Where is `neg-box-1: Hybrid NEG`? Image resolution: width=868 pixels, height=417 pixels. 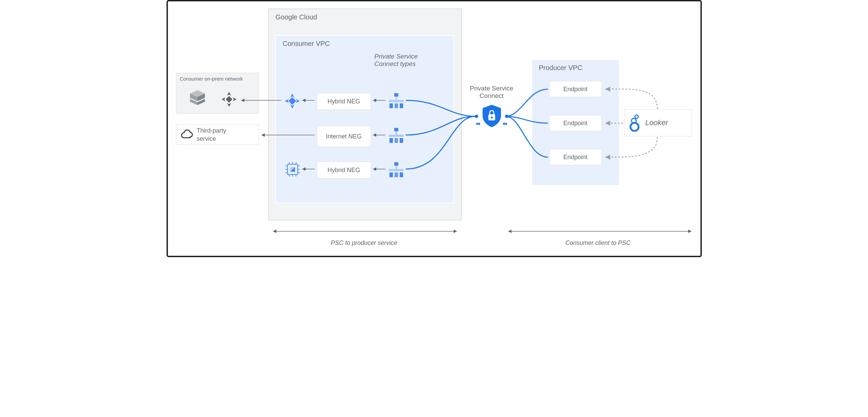
neg-box-1: Hybrid NEG is located at coordinates (344, 101).